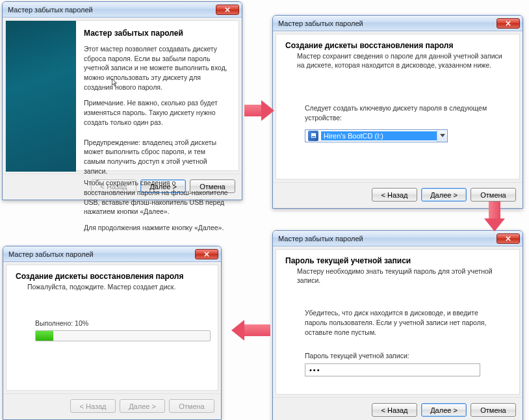  Describe the element at coordinates (407, 356) in the screenshot. I see `password-label: Пароль текущей учетной записи:` at that location.